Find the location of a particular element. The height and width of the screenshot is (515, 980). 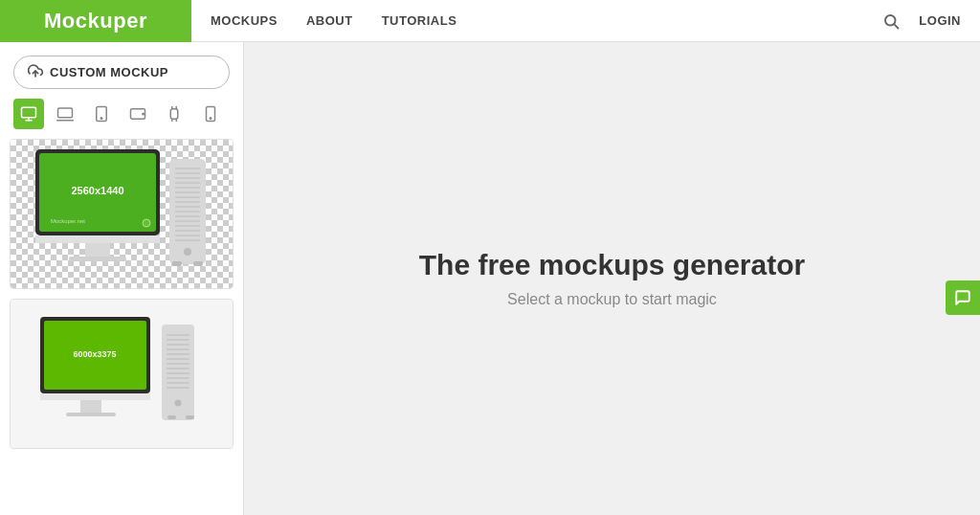

chat-widget-button is located at coordinates (963, 298).